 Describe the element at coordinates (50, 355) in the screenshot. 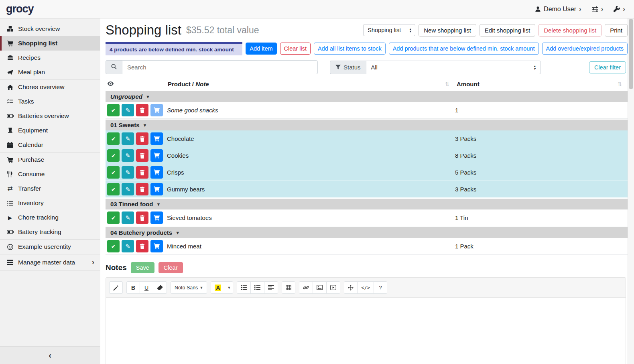

I see `sidebar-collapse-button: ‹` at that location.